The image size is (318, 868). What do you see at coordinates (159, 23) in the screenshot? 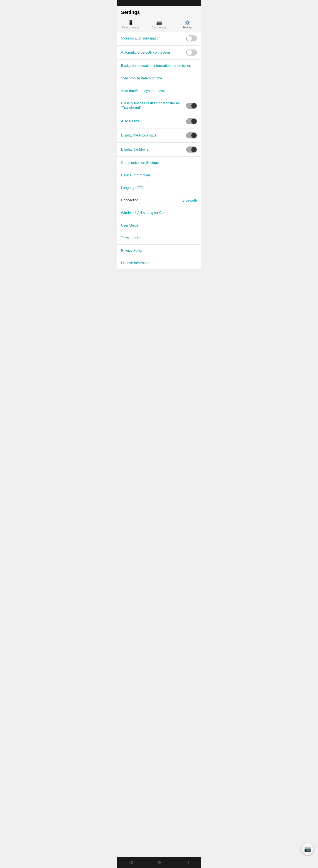
I see `cam-images-icon: 📷` at bounding box center [159, 23].